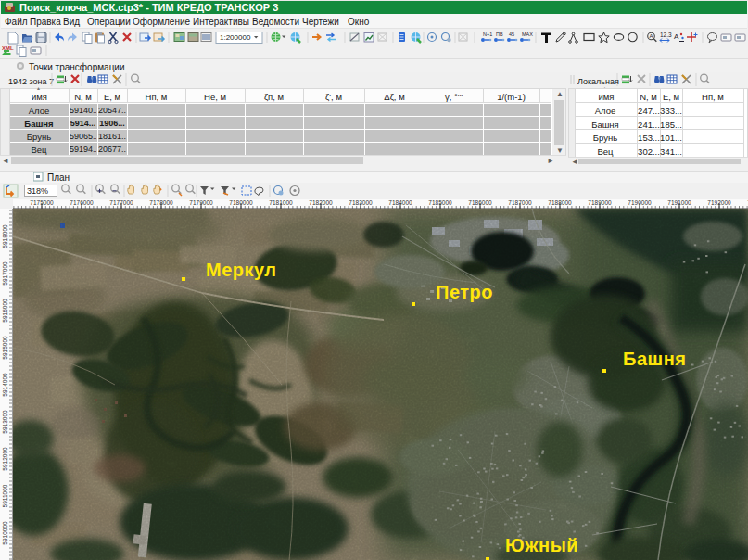 The height and width of the screenshot is (560, 748). What do you see at coordinates (464, 292) in the screenshot?
I see `svg-text: Петро` at bounding box center [464, 292].